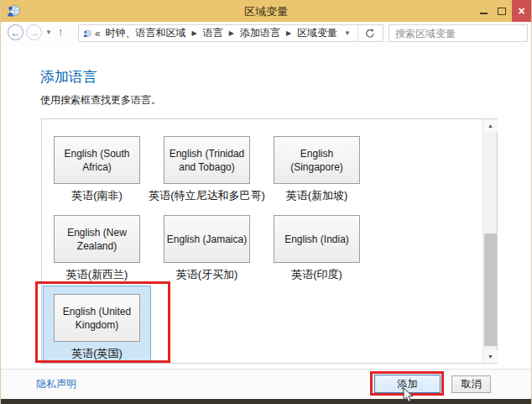 The height and width of the screenshot is (404, 532). What do you see at coordinates (266, 385) in the screenshot?
I see `footer: 隐私声明 添加 取消` at bounding box center [266, 385].